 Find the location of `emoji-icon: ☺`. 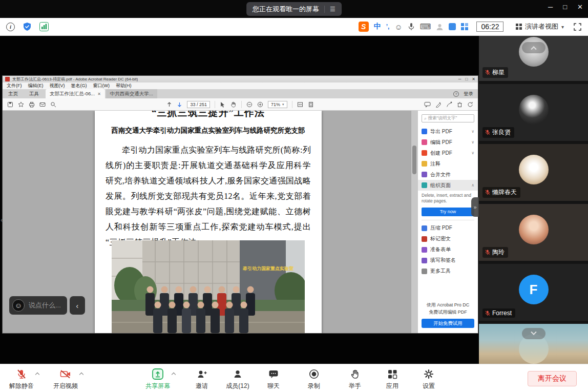

emoji-icon: ☺ is located at coordinates (18, 305).